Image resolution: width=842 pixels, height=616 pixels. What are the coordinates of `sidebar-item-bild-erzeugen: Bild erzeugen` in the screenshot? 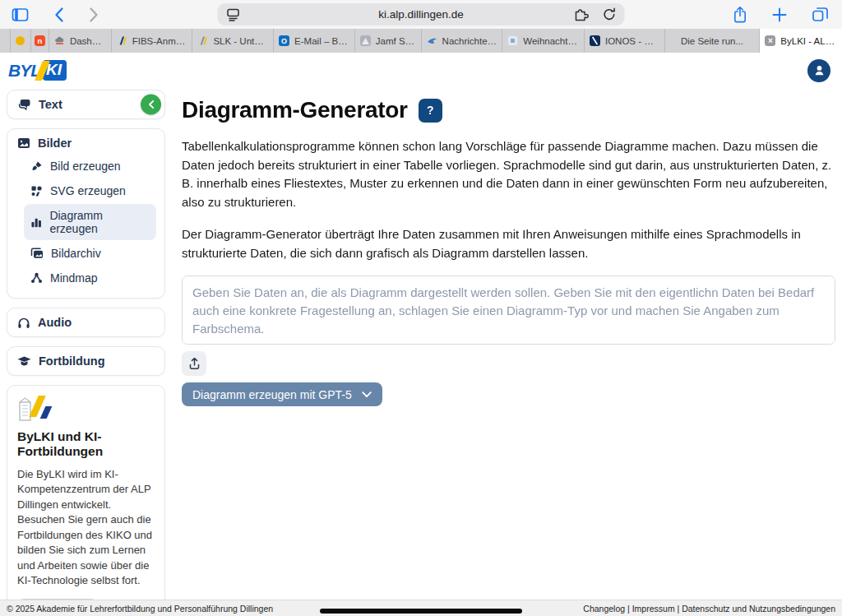 It's located at (90, 166).